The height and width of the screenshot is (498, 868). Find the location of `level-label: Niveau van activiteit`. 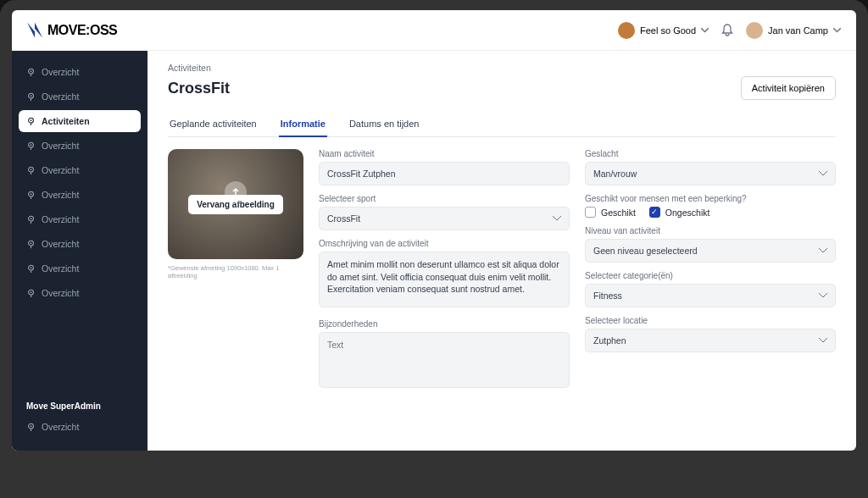

level-label: Niveau van activiteit is located at coordinates (710, 230).